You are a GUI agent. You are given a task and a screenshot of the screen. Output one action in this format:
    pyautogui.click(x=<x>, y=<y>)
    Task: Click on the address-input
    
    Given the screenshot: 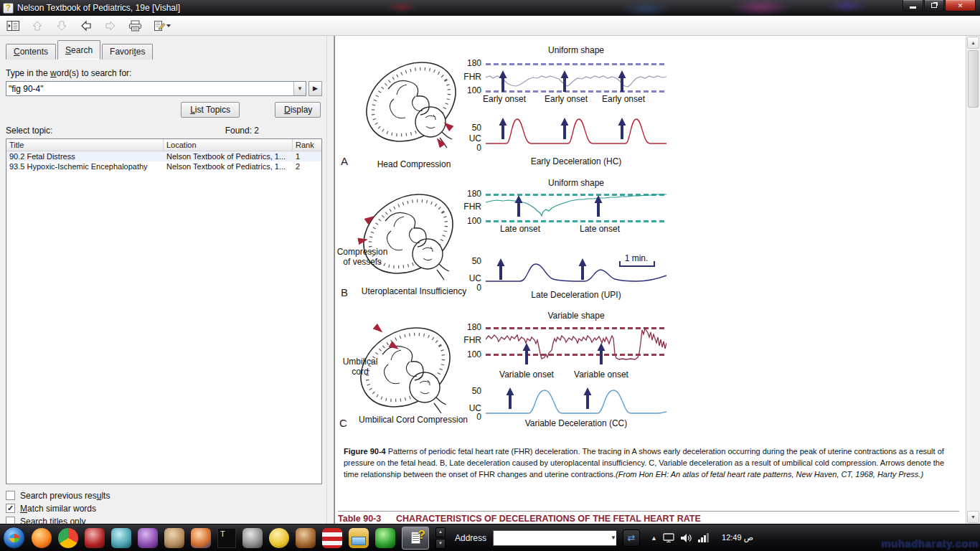 What is the action you would take?
    pyautogui.click(x=552, y=538)
    